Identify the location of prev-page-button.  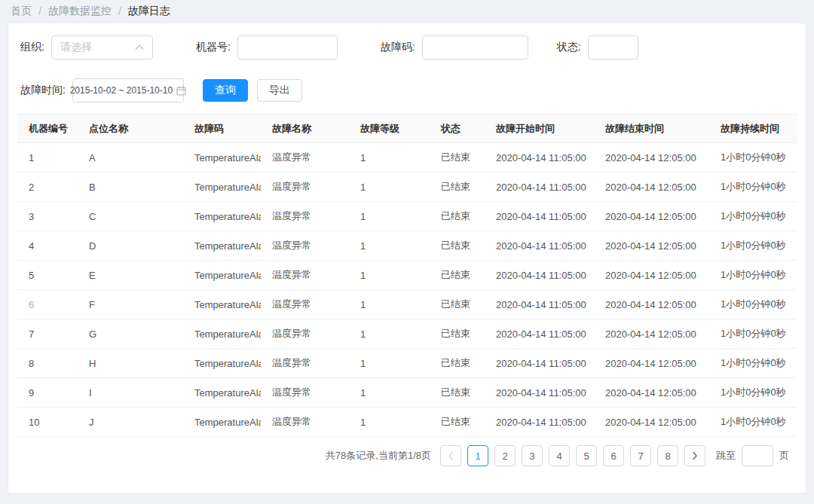
(451, 456).